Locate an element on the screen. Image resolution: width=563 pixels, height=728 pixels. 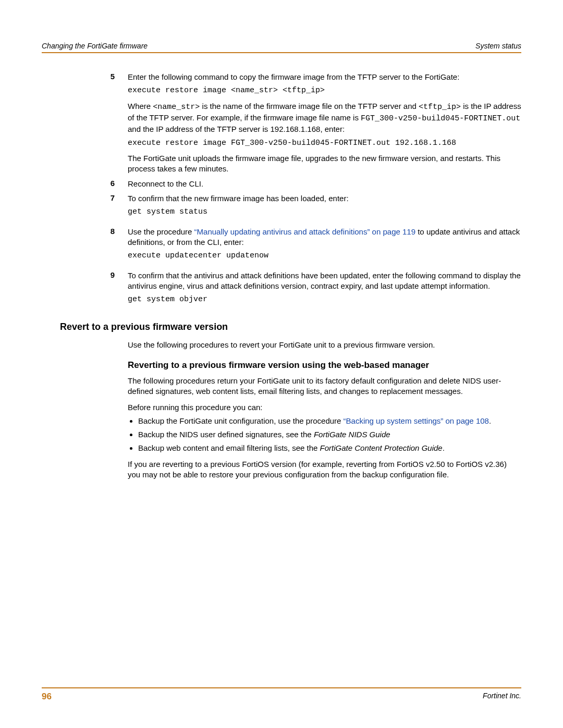
page-footer: 96 Fortinet Inc. is located at coordinates (282, 695).